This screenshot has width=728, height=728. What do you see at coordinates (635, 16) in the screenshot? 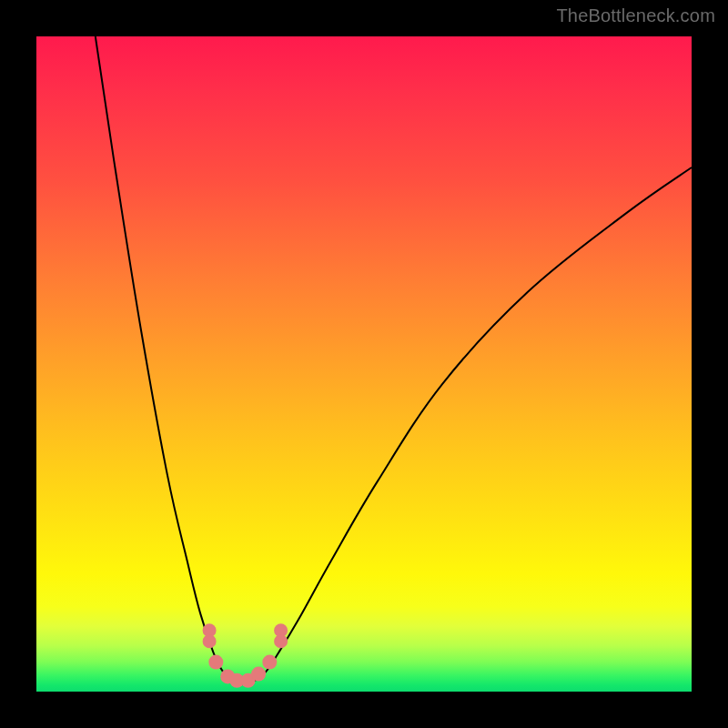
I see `watermark-text: TheBottleneck.com` at bounding box center [635, 16].